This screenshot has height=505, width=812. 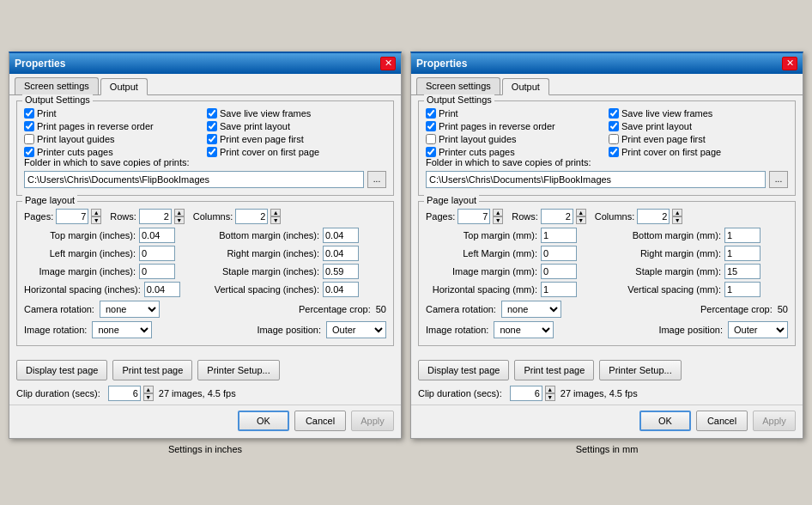 What do you see at coordinates (205, 449) in the screenshot?
I see `dialog-label-dialog-inches: Settings in inches` at bounding box center [205, 449].